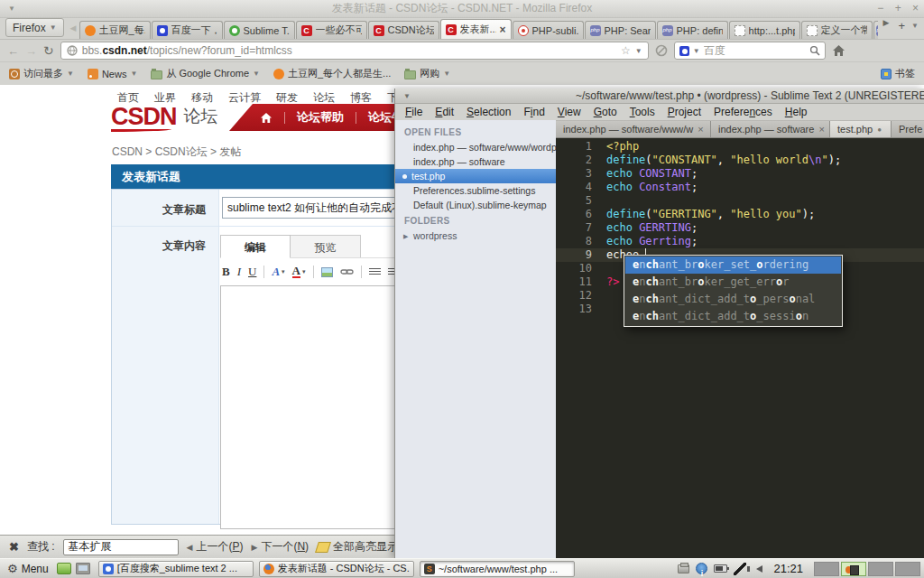 This screenshot has width=924, height=578. What do you see at coordinates (324, 98) in the screenshot?
I see `csdn-nav-link: 论坛` at bounding box center [324, 98].